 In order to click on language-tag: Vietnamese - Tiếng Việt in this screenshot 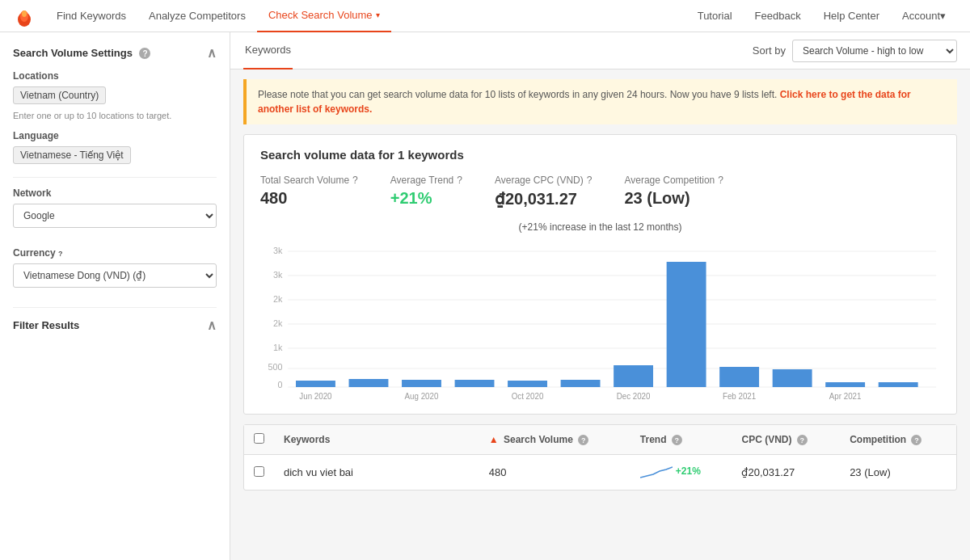, I will do `click(72, 155)`.